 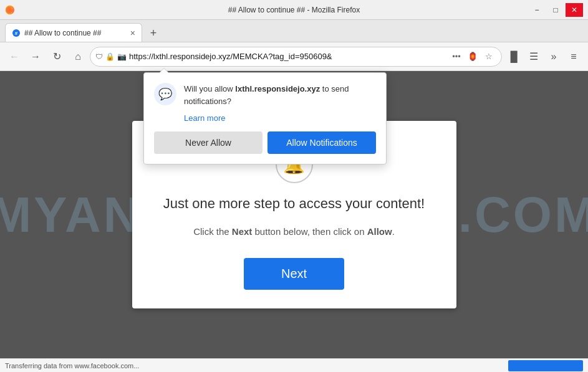 I want to click on new-tab-button: +, so click(x=153, y=33).